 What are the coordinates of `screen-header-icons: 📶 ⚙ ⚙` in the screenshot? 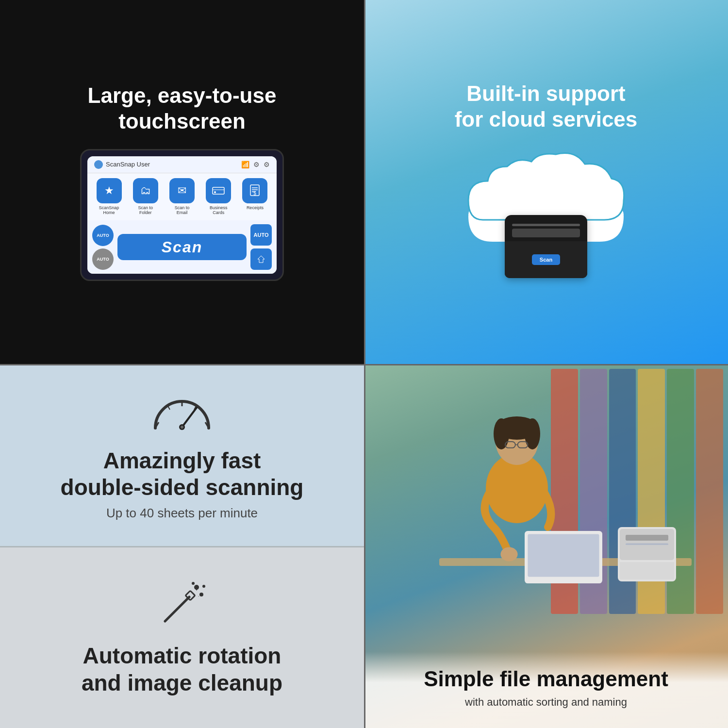 It's located at (255, 165).